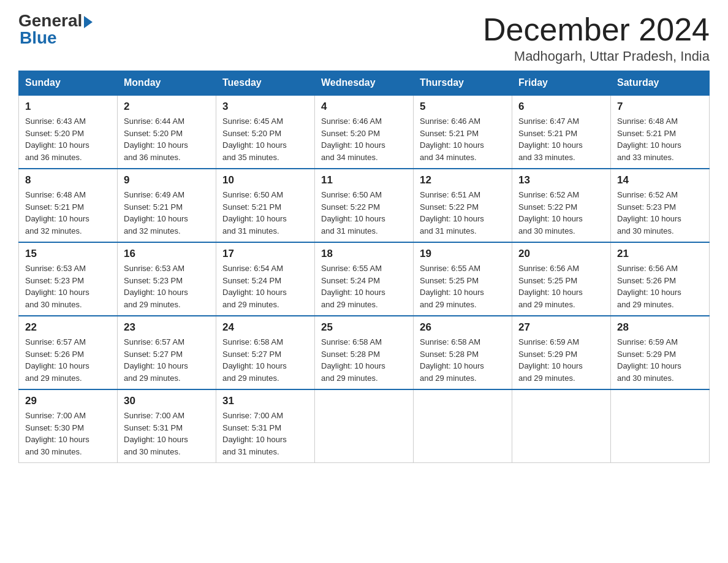 The width and height of the screenshot is (728, 563). What do you see at coordinates (661, 353) in the screenshot?
I see `calendar-cell: 28 Sunrise: 6:59 AM Sunset: 5:29 PM Dayl…` at bounding box center [661, 353].